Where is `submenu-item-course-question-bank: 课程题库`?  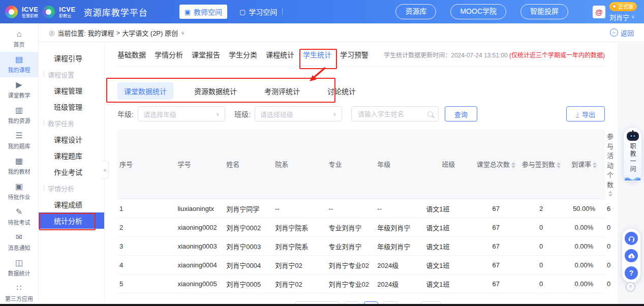
submenu-item-course-question-bank: 课程题库 is located at coordinates (71, 156).